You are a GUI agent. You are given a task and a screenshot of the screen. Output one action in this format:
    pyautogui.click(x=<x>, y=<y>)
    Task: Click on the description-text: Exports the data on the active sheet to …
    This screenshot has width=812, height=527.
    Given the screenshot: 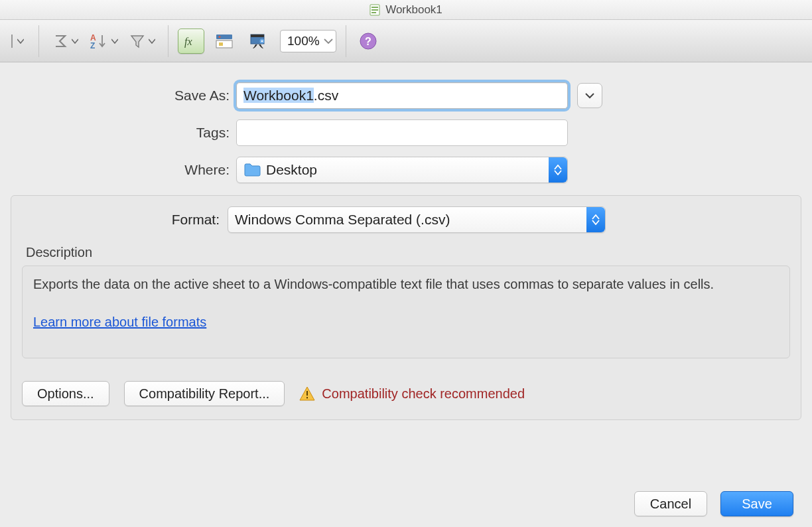 What is the action you would take?
    pyautogui.click(x=406, y=284)
    